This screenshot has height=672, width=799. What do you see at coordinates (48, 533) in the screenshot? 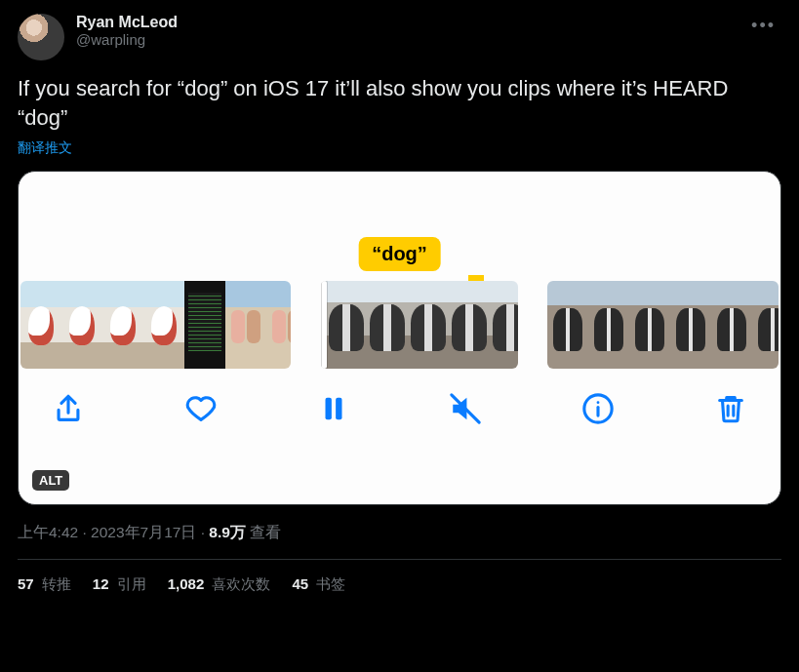
I see `tweet-time: 上午4:42` at bounding box center [48, 533].